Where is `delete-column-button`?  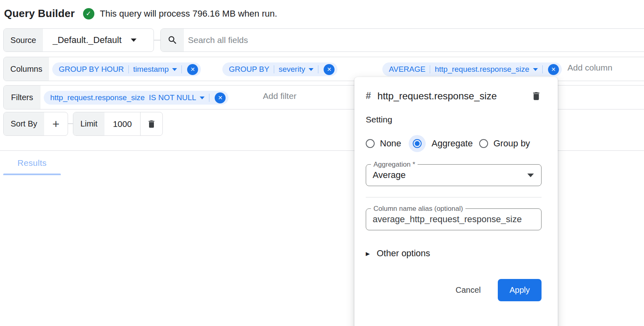
delete-column-button is located at coordinates (536, 97).